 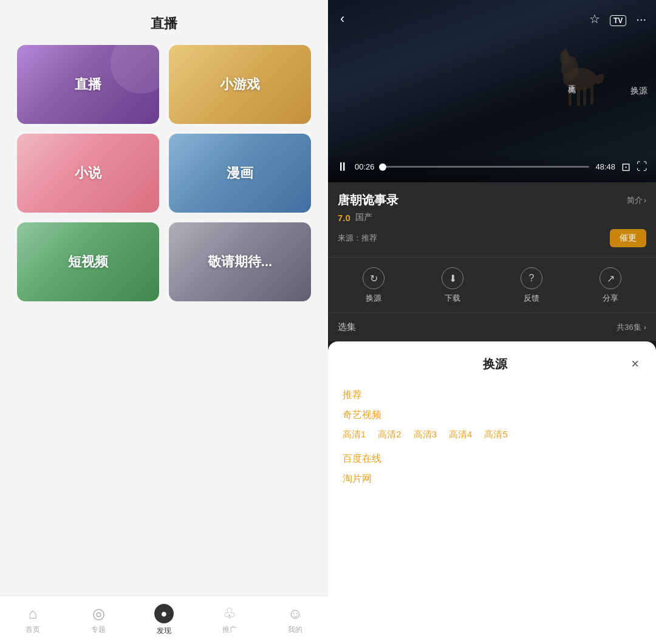 I want to click on download-icon: ⬇, so click(x=453, y=278).